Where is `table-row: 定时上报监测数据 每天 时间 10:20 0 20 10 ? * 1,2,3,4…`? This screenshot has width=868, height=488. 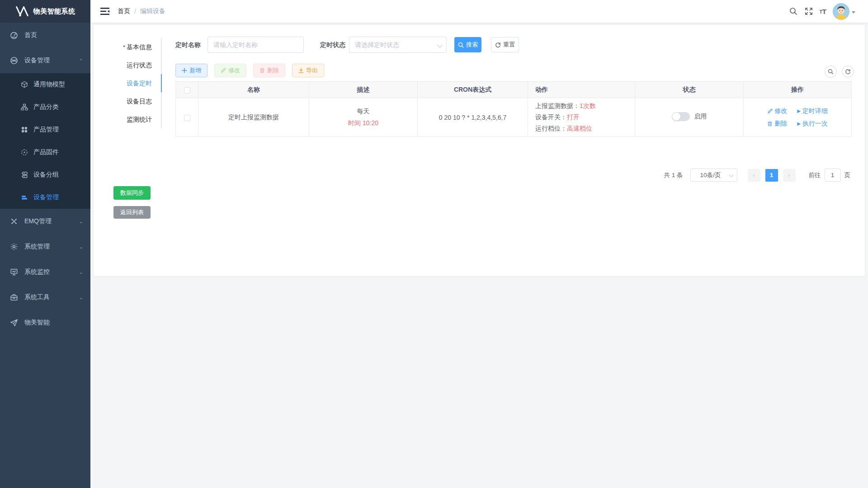 table-row: 定时上报监测数据 每天 时间 10:20 0 20 10 ? * 1,2,3,4… is located at coordinates (514, 117).